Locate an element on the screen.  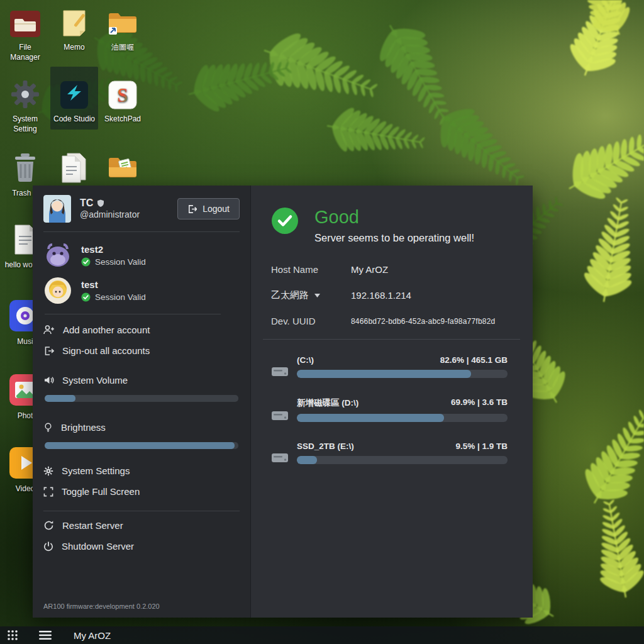
documents-icon is located at coordinates (74, 162).